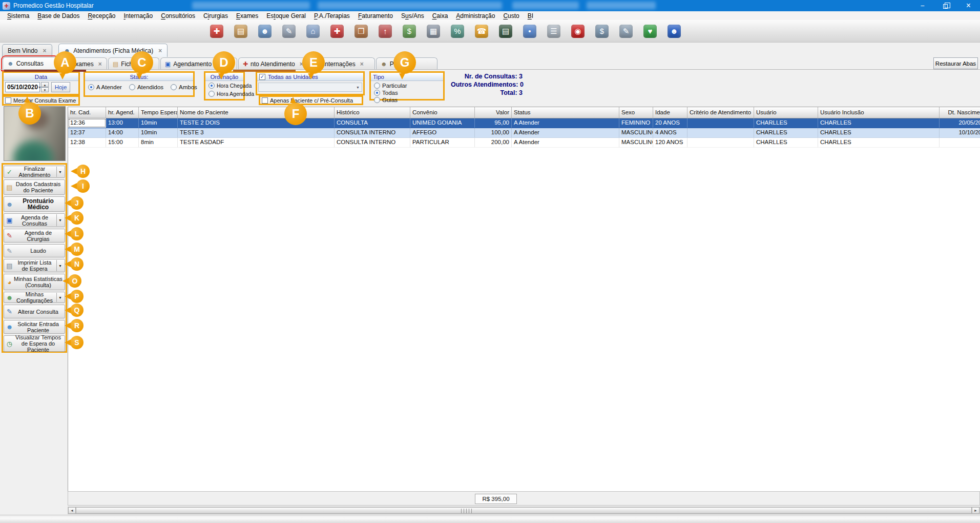 Image resolution: width=980 pixels, height=523 pixels. What do you see at coordinates (34, 251) in the screenshot?
I see `laudo-button: ✎Laudo` at bounding box center [34, 251].